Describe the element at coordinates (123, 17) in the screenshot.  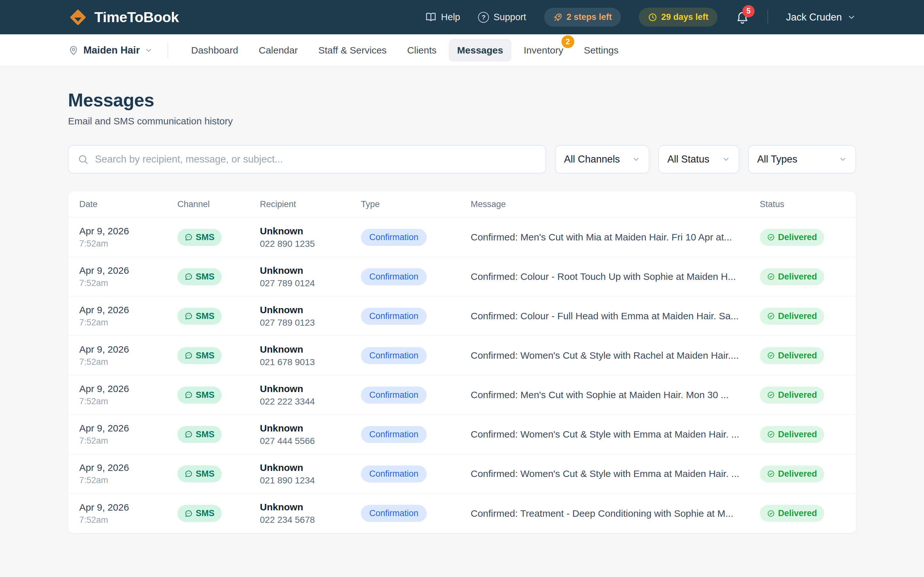
I see `brand-logo: TimeToBook` at that location.